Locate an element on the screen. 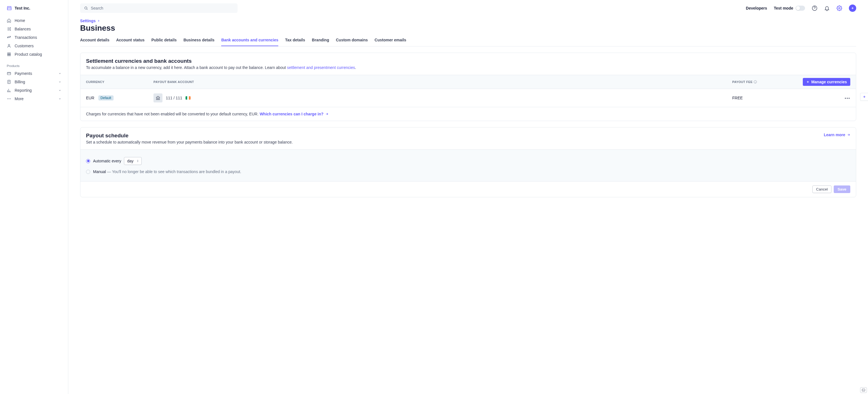  tab-business-details: Business details is located at coordinates (199, 42).